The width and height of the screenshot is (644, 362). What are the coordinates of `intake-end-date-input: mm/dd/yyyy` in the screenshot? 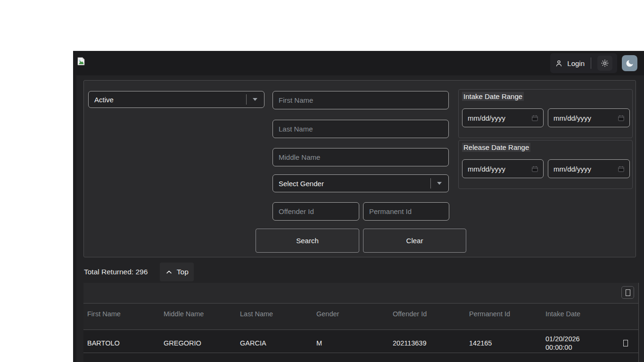 It's located at (589, 118).